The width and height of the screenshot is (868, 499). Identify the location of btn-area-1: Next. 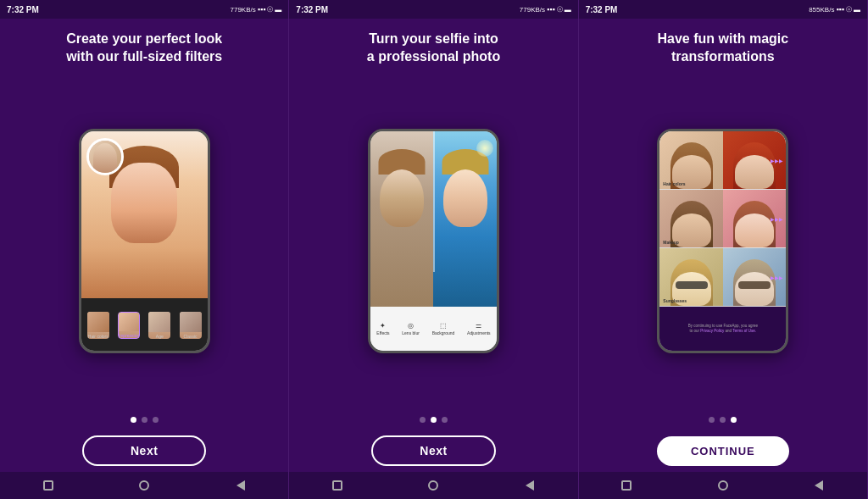
(144, 451).